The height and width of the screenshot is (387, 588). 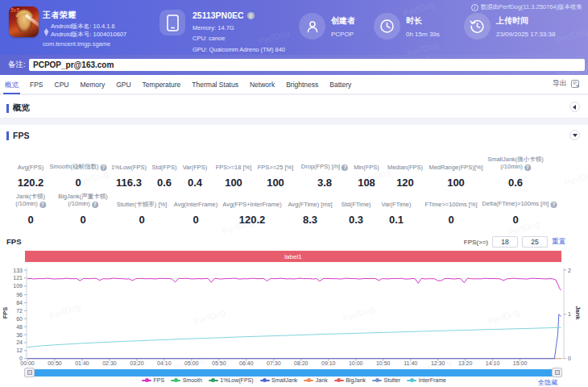 What do you see at coordinates (423, 47) in the screenshot?
I see `watermark: PerfDog` at bounding box center [423, 47].